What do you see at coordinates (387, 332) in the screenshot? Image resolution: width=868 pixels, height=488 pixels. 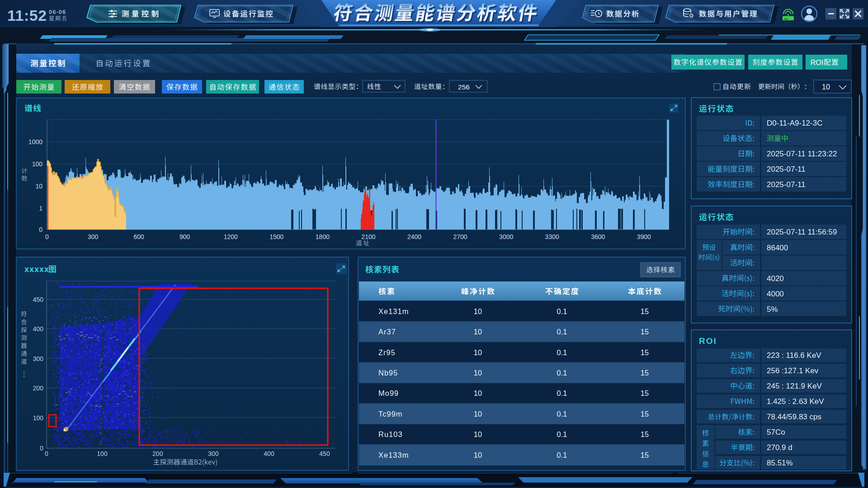 I see `svg-text: Ar37` at bounding box center [387, 332].